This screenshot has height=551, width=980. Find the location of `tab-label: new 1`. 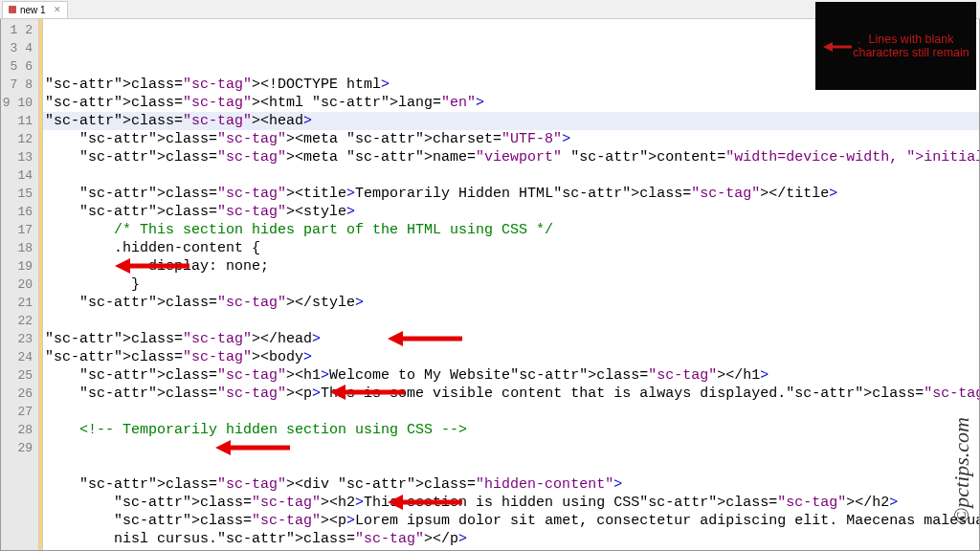

tab-label: new 1 is located at coordinates (33, 10).